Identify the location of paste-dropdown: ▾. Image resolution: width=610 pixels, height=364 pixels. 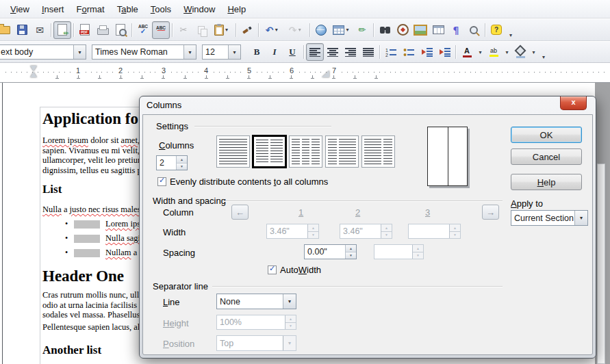
(227, 30).